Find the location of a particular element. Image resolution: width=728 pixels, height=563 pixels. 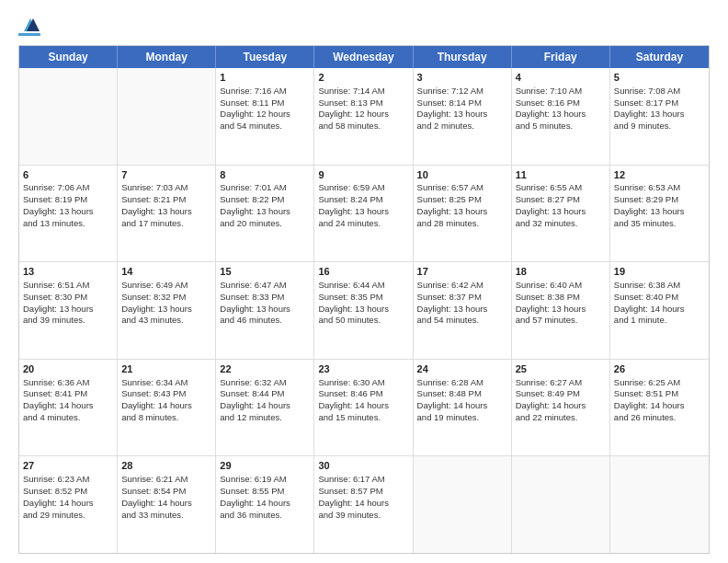

logo is located at coordinates (29, 26).